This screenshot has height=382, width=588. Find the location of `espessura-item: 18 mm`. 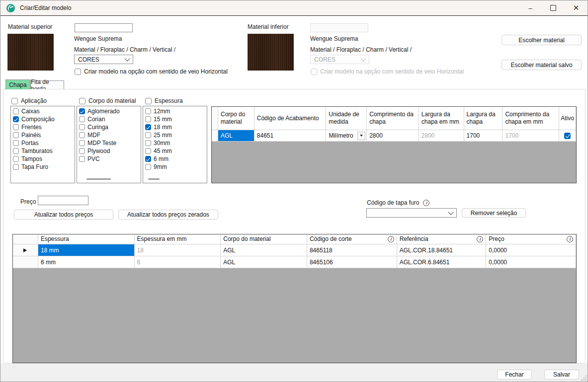

espessura-item: 18 mm is located at coordinates (175, 127).